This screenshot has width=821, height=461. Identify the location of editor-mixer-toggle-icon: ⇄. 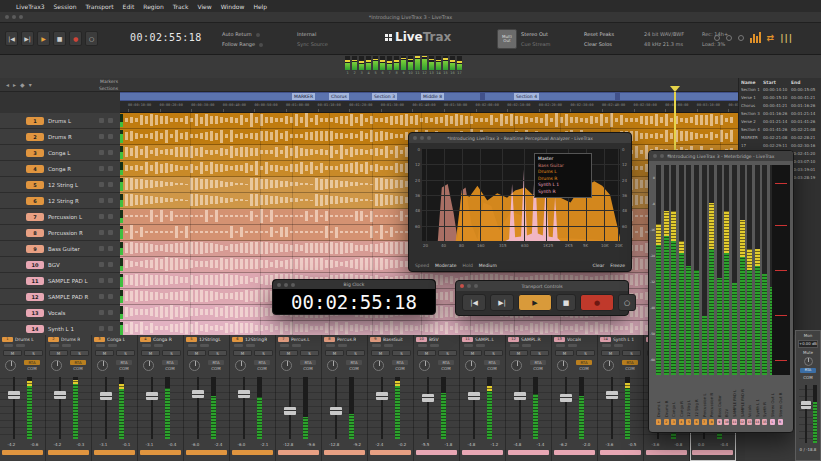
(771, 38).